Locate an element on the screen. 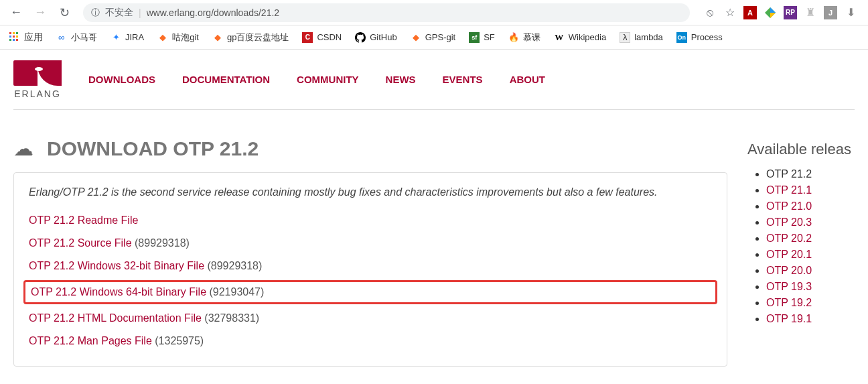 The height and width of the screenshot is (384, 868). sidebar-title: Available releas is located at coordinates (801, 149).